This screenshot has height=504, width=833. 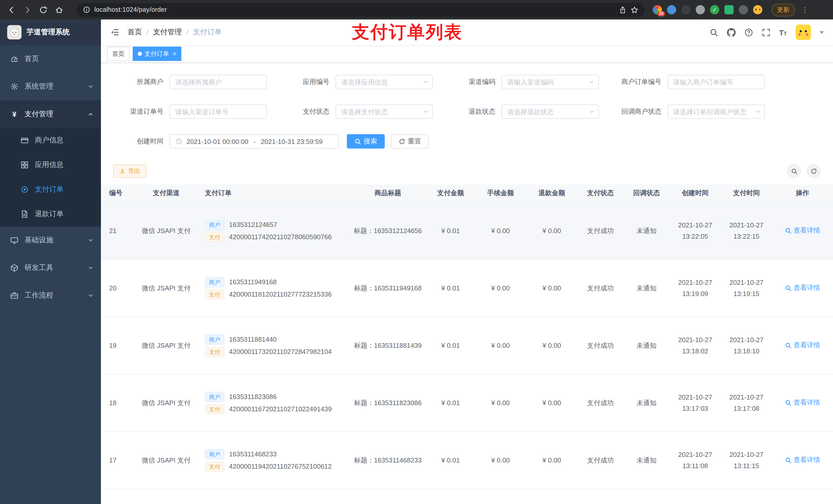 What do you see at coordinates (803, 32) in the screenshot?
I see `user-avatar` at bounding box center [803, 32].